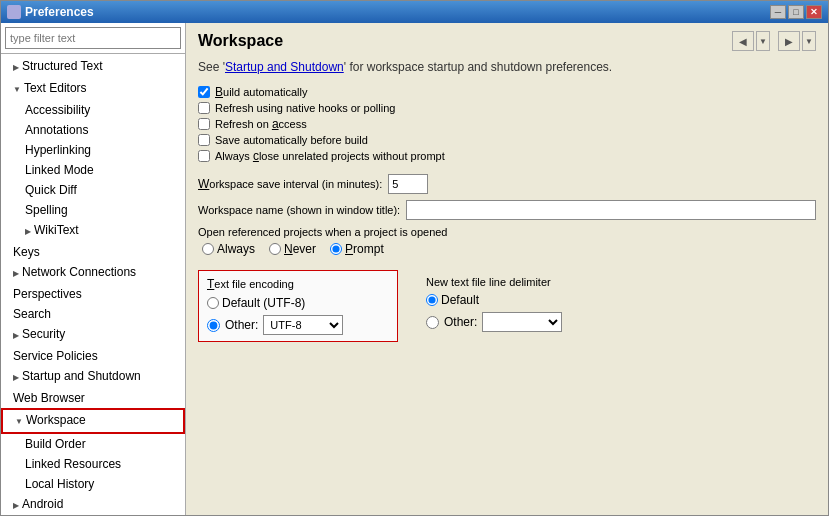  Describe the element at coordinates (330, 156) in the screenshot. I see `always-close-label: Always close unrelated projects without …` at that location.